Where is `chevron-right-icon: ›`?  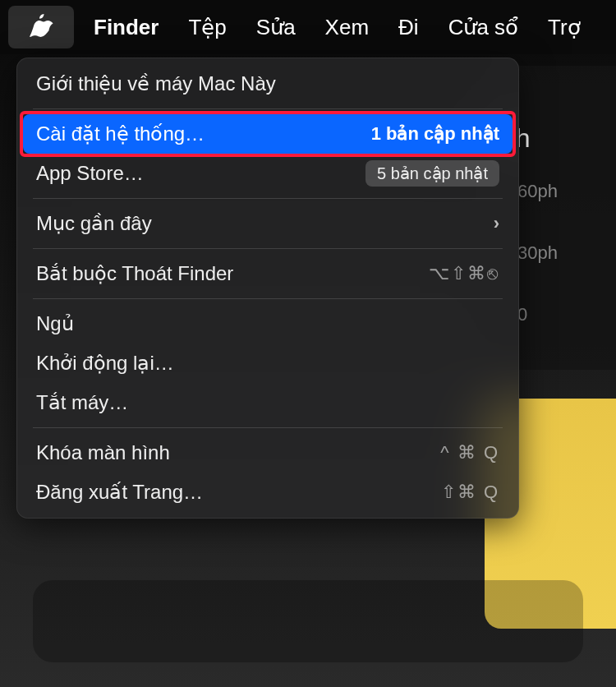
chevron-right-icon: › is located at coordinates (496, 224).